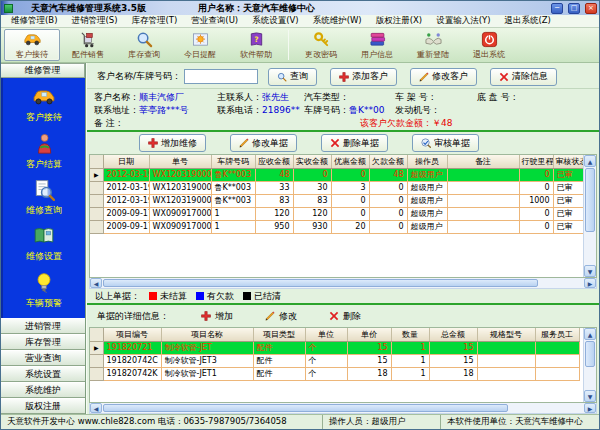 This screenshot has width=600, height=430. What do you see at coordinates (312, 162) in the screenshot?
I see `column-header: 实收金额` at bounding box center [312, 162].